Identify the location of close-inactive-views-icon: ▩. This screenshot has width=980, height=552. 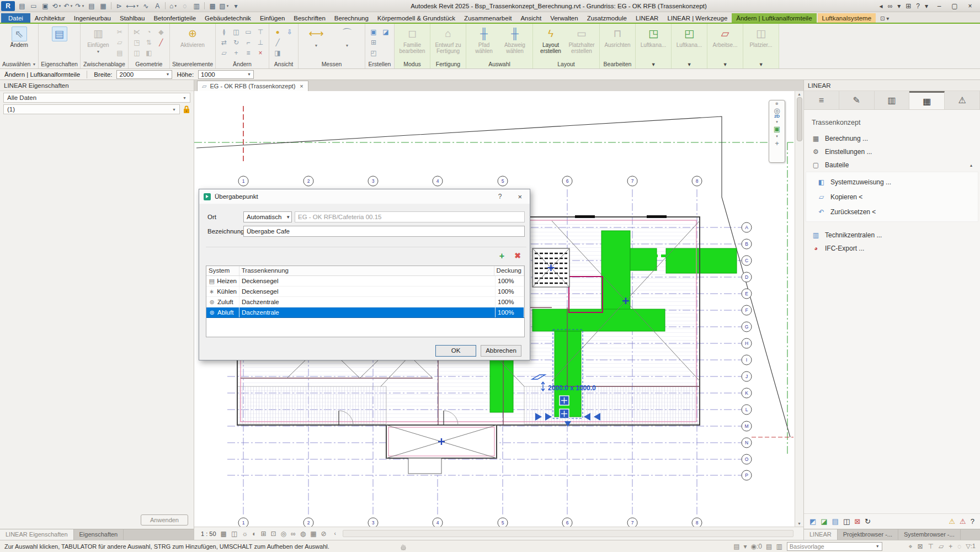
(212, 6).